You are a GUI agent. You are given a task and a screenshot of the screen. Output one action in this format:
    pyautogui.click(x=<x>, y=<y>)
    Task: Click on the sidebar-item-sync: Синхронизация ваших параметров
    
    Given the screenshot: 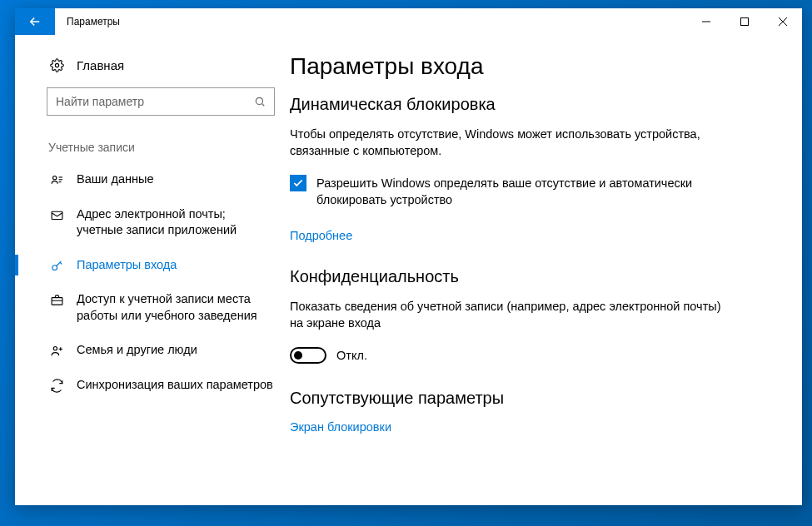 What is the action you would take?
    pyautogui.click(x=152, y=385)
    